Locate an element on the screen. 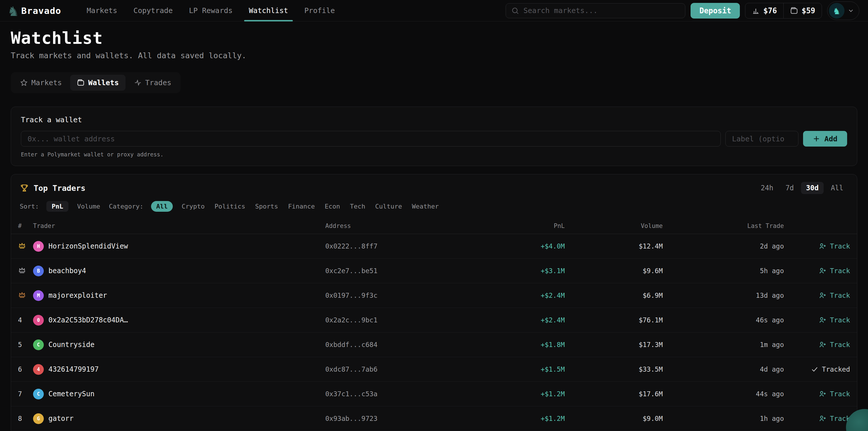 This screenshot has width=868, height=431. trader-volume: $6.9M is located at coordinates (615, 296).